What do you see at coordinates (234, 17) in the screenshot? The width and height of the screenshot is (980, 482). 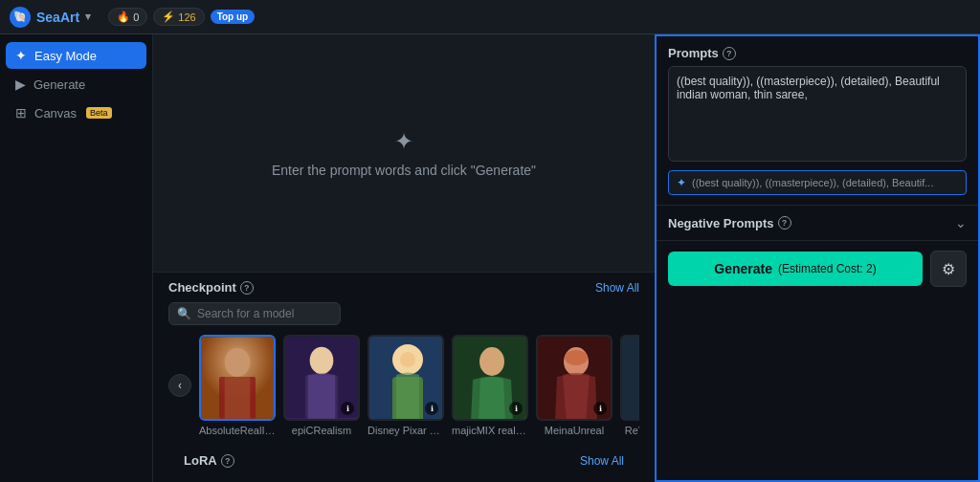 I see `topup-button: Top up` at bounding box center [234, 17].